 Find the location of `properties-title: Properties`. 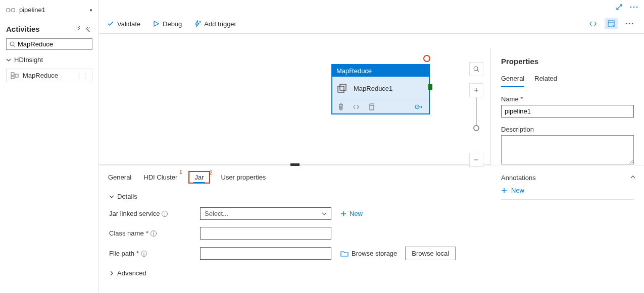

properties-title: Properties is located at coordinates (568, 62).